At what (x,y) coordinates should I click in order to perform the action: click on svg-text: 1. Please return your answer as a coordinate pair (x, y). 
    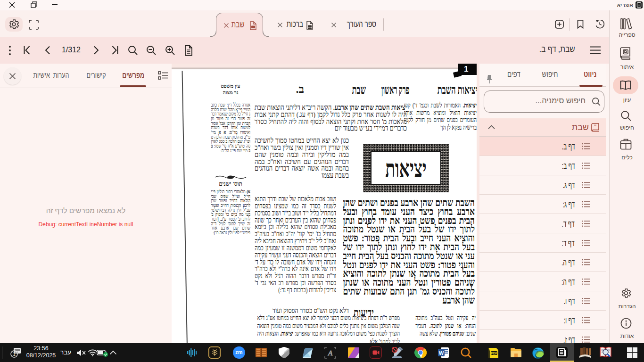
    Looking at the image, I should click on (14, 354).